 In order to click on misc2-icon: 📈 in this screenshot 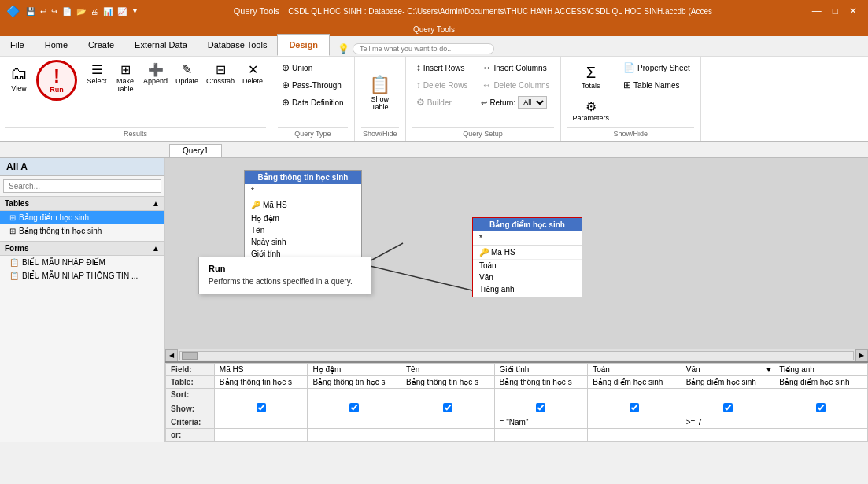, I will do `click(122, 11)`.